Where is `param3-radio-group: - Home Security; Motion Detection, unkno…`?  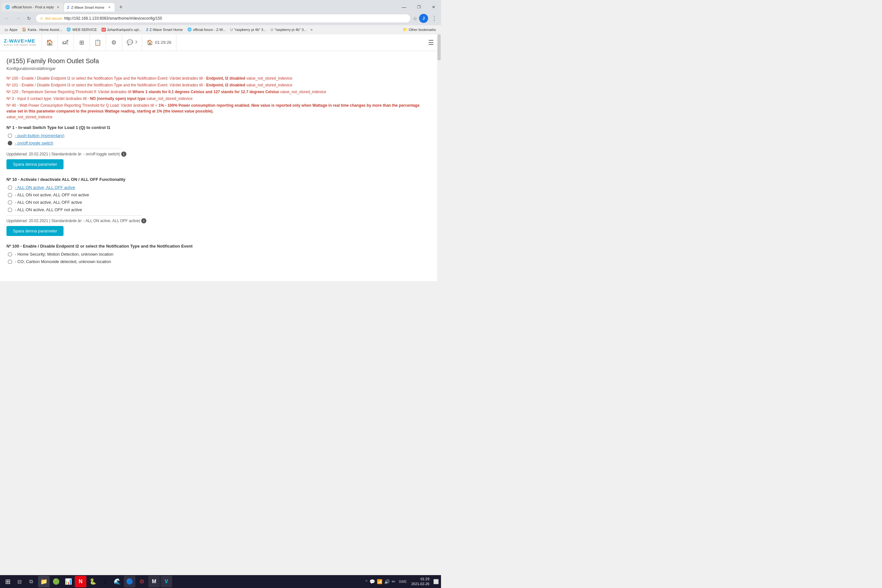
param3-radio-group: - Home Security; Motion Detection, unkno… is located at coordinates (219, 258).